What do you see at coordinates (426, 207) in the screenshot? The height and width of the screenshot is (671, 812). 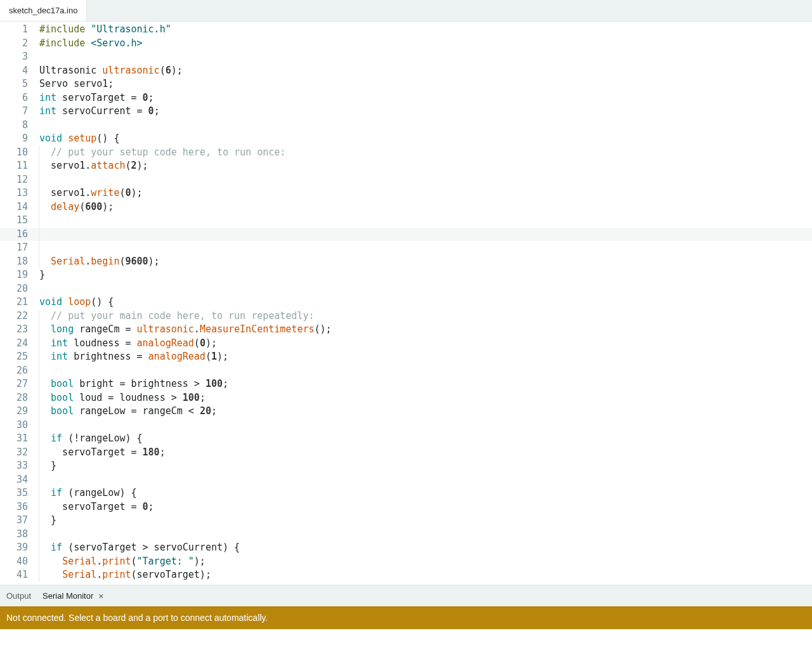 I see `code-line: delay(600);` at bounding box center [426, 207].